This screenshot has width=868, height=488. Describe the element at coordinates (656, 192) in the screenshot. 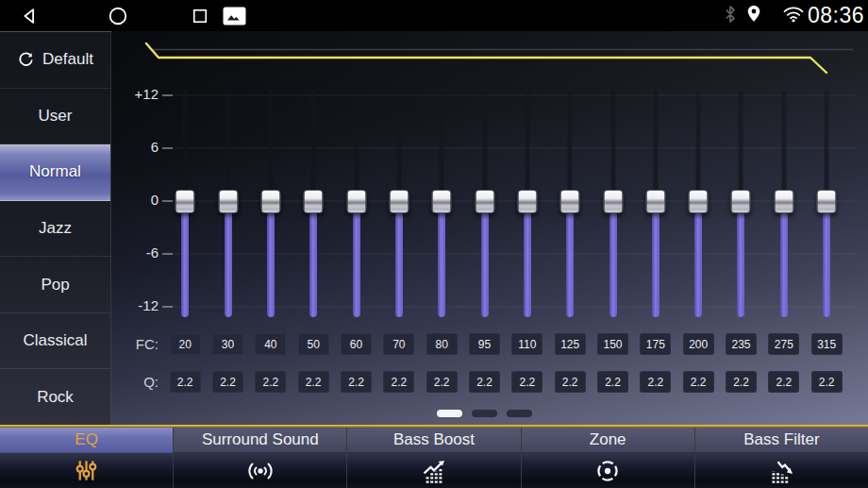

I see `eq-band-slider-175hz` at that location.